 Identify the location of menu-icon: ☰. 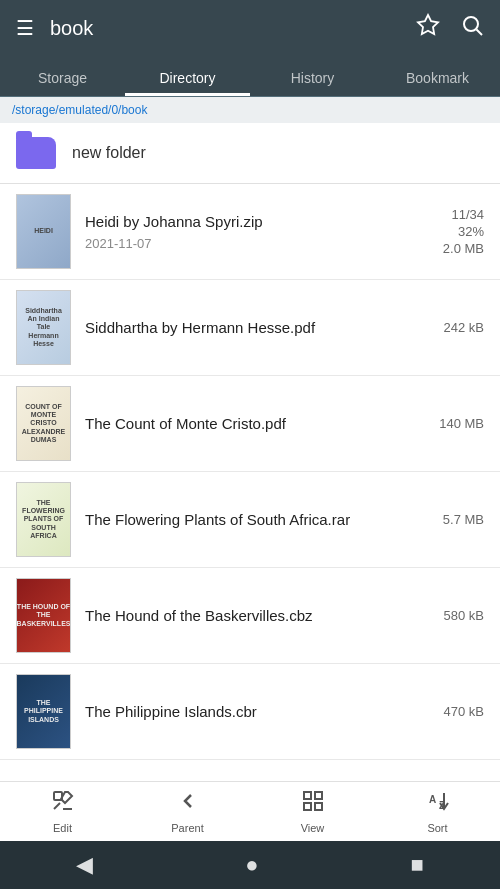
(25, 28).